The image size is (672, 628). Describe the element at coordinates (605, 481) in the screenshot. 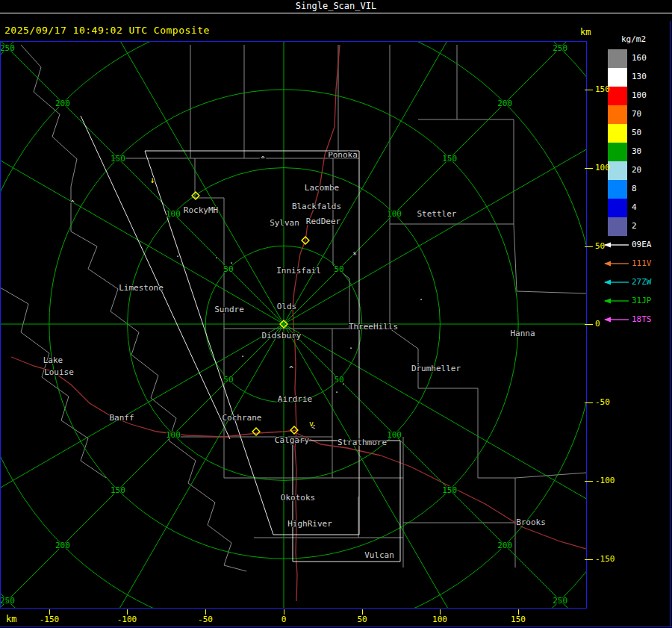

I see `y-axis-tick-label: -100` at that location.